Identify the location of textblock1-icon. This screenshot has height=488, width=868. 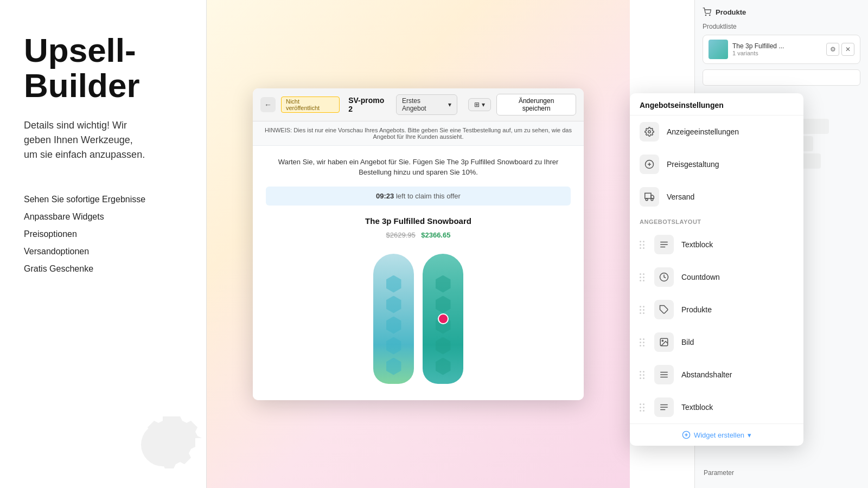
(664, 245).